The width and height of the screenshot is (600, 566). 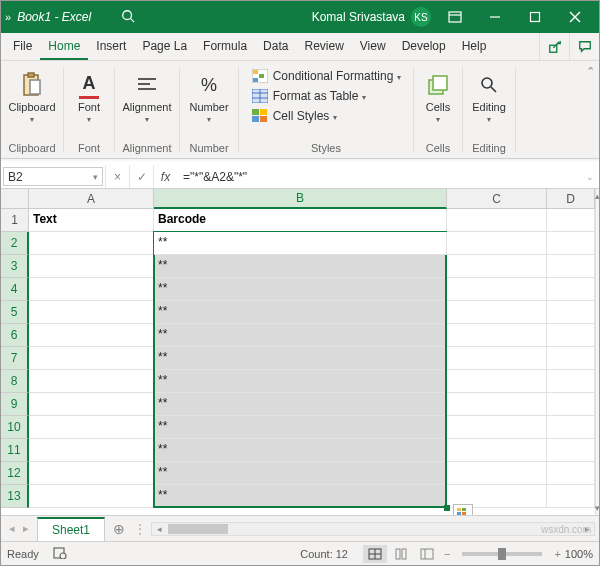 What do you see at coordinates (489, 102) in the screenshot?
I see `editing-button: Editing ▾` at bounding box center [489, 102].